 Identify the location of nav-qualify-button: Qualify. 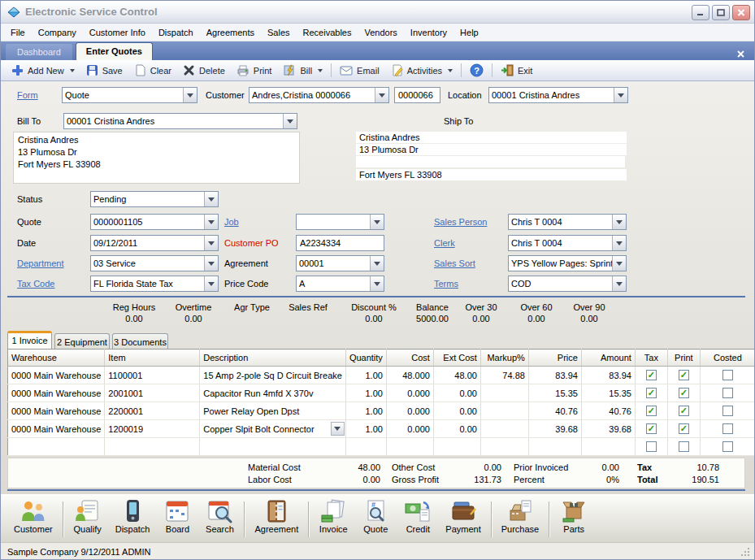
(88, 517).